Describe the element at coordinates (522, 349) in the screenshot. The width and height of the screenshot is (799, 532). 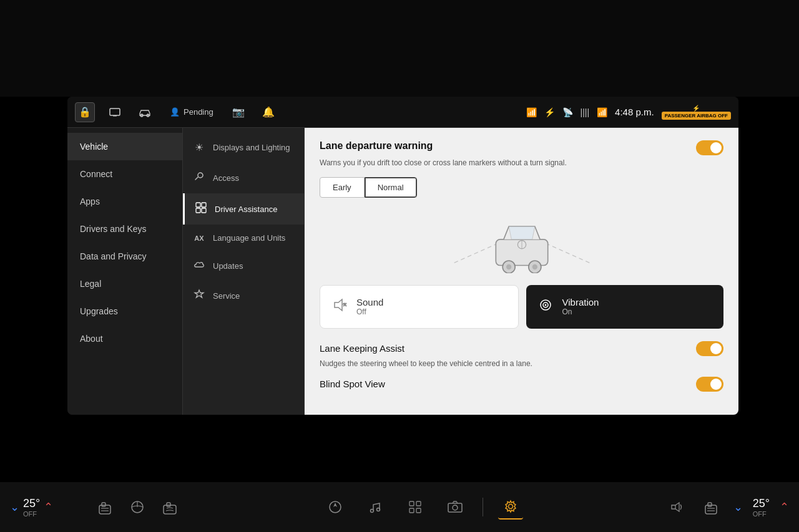
I see `lane-keeping-header: Lane Keeping Assist` at that location.